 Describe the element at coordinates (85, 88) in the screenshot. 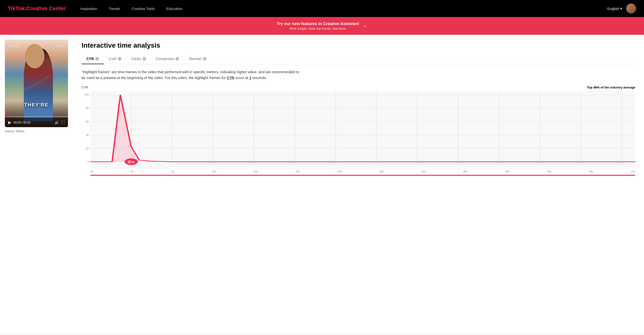

I see `chart-label: CTR` at that location.